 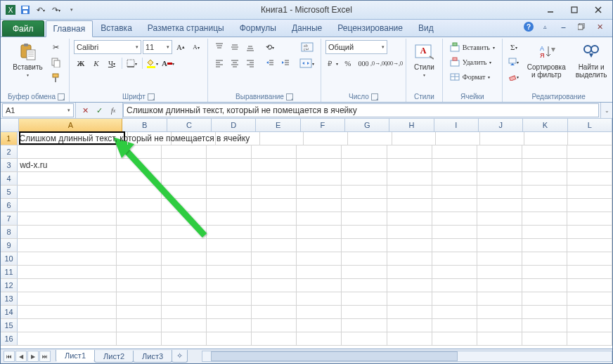 I want to click on ribbon-tab: Данные, so click(x=306, y=28).